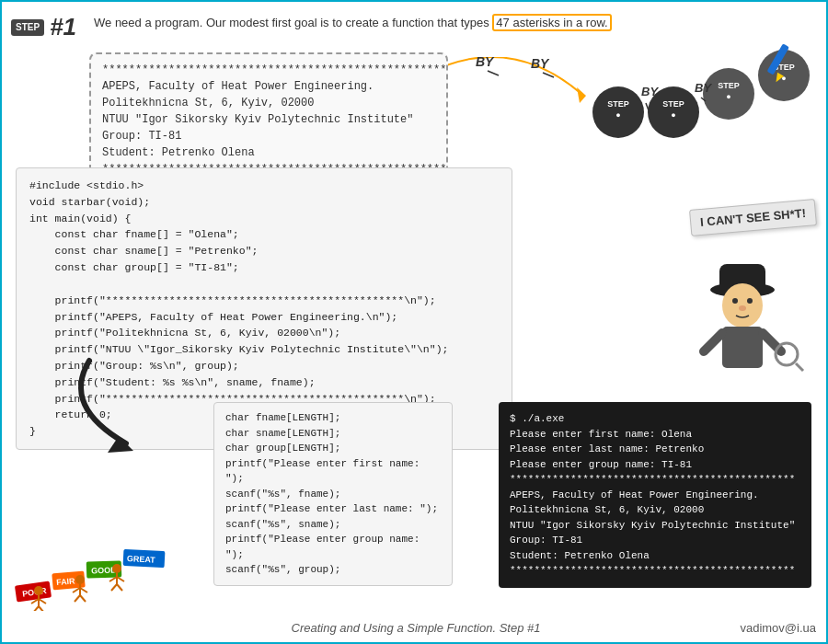 The image size is (828, 644). What do you see at coordinates (96, 576) in the screenshot?
I see `rating-area: POOR FAIR GOOD GREAT` at bounding box center [96, 576].